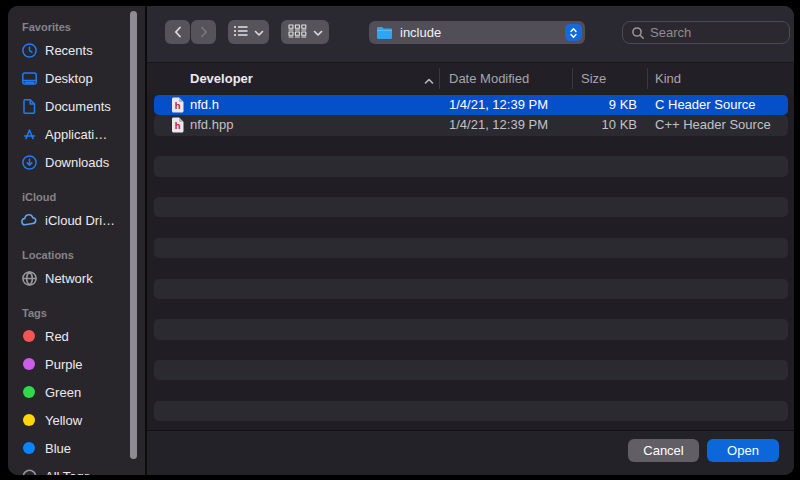 The width and height of the screenshot is (800, 480). Describe the element at coordinates (204, 105) in the screenshot. I see `file-name: nfd.h` at that location.